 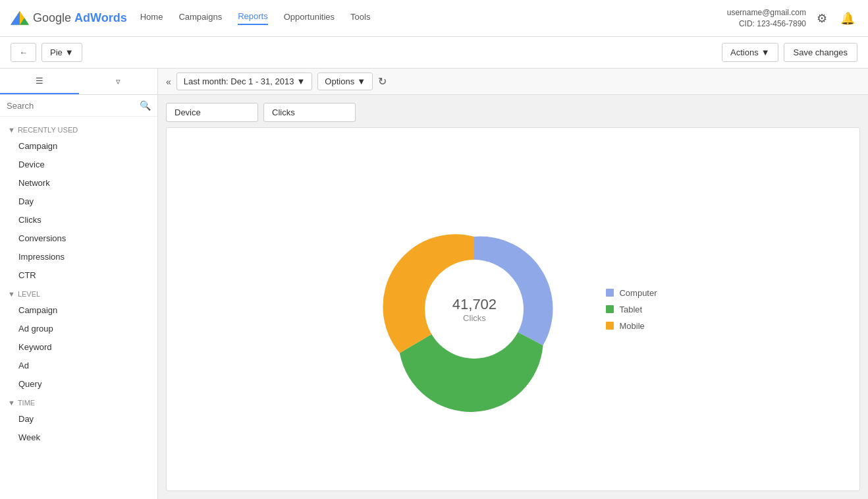 What do you see at coordinates (300, 82) in the screenshot?
I see `date-chevron-icon: ▼` at bounding box center [300, 82].